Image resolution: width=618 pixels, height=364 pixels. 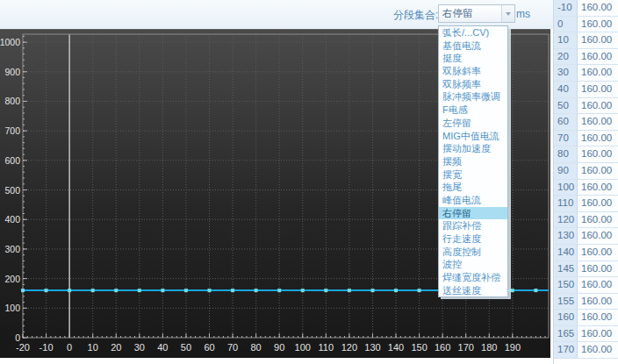 I want to click on time-cell: 100, so click(x=565, y=188).